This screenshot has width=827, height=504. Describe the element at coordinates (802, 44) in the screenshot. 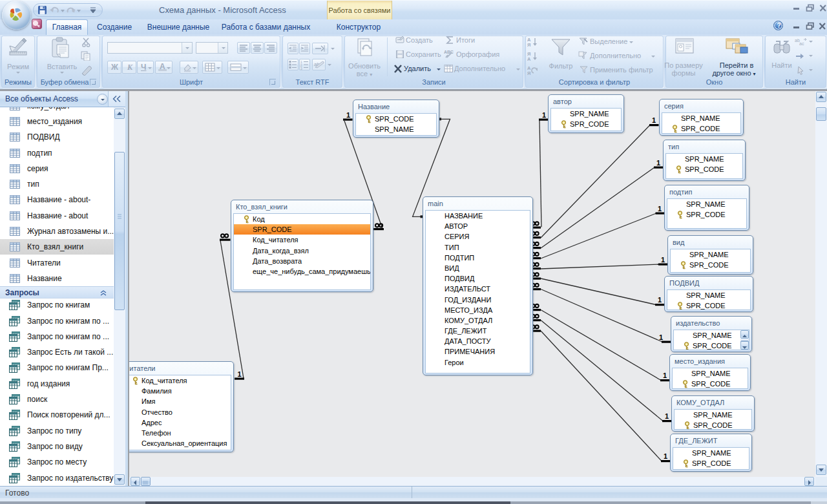

I see `svg-text: ac` at that location.